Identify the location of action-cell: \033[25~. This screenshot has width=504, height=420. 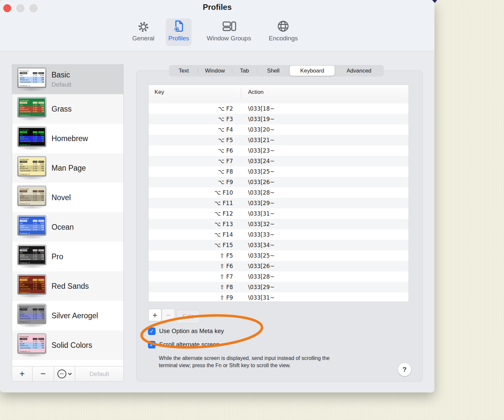
(258, 172).